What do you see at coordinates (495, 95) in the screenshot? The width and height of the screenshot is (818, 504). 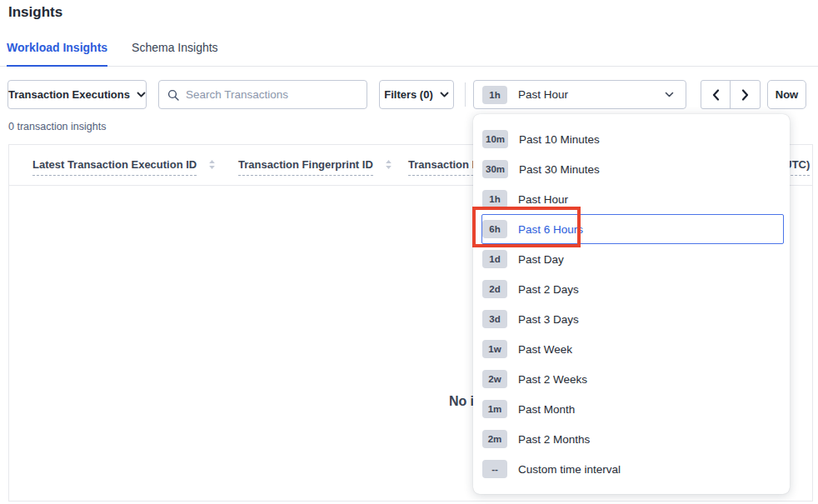 I see `time-range-badge: 1h` at bounding box center [495, 95].